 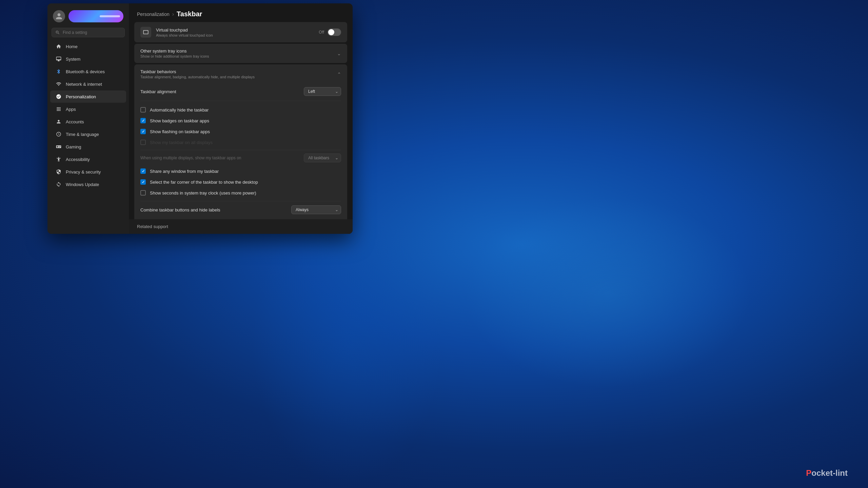 I want to click on user-badge-bar, so click(x=110, y=16).